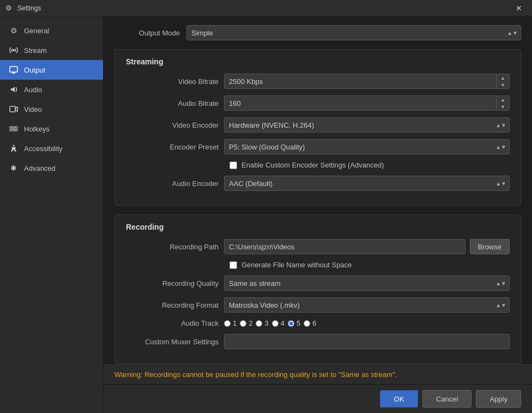 Image resolution: width=532 pixels, height=413 pixels. Describe the element at coordinates (318, 305) in the screenshot. I see `recording-format-row: Recording Format Matroska Video (.mkv) M…` at that location.